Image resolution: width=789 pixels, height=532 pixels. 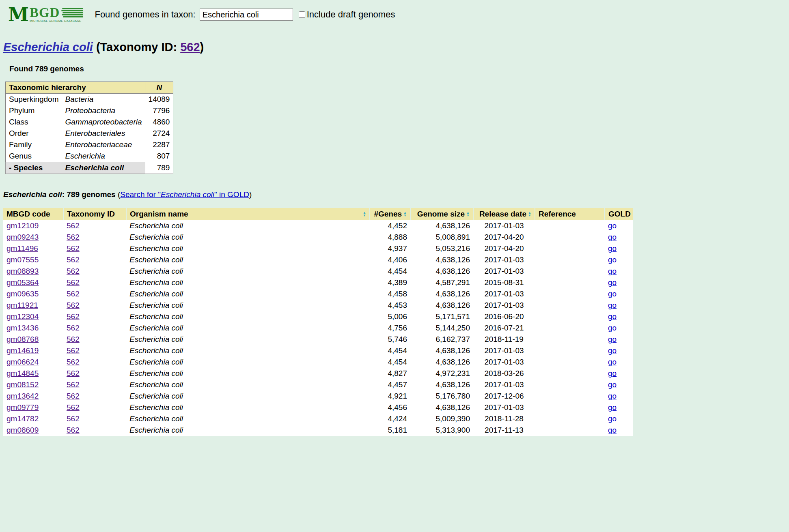 What do you see at coordinates (89, 122) in the screenshot?
I see `hierarchy-row: ClassGammaproteobacteria4860` at bounding box center [89, 122].